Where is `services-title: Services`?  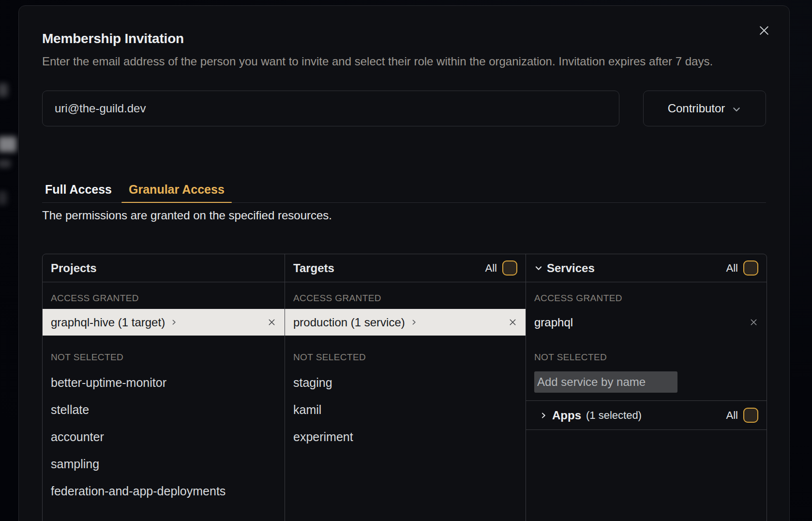
services-title: Services is located at coordinates (571, 268).